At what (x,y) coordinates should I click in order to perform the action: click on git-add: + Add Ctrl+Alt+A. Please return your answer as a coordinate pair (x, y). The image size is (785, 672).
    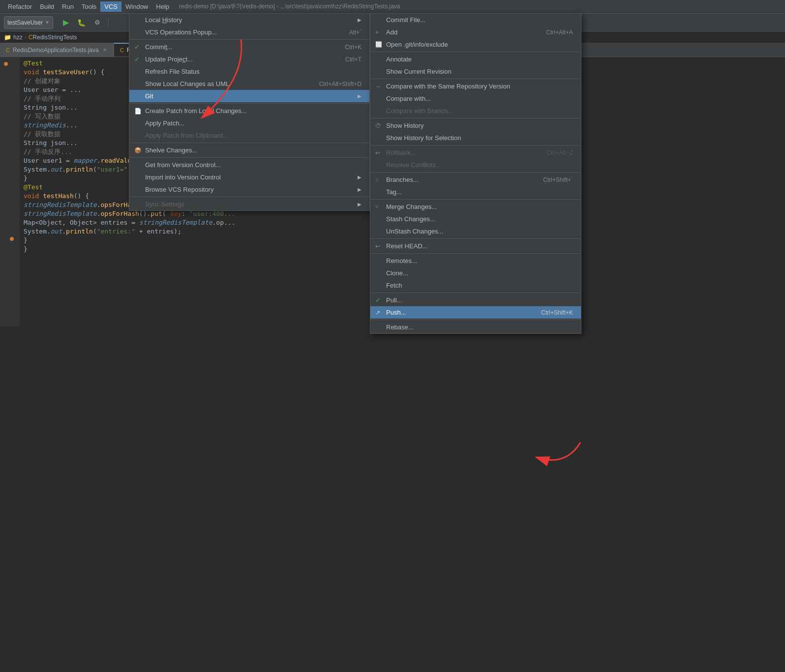
    Looking at the image, I should click on (476, 32).